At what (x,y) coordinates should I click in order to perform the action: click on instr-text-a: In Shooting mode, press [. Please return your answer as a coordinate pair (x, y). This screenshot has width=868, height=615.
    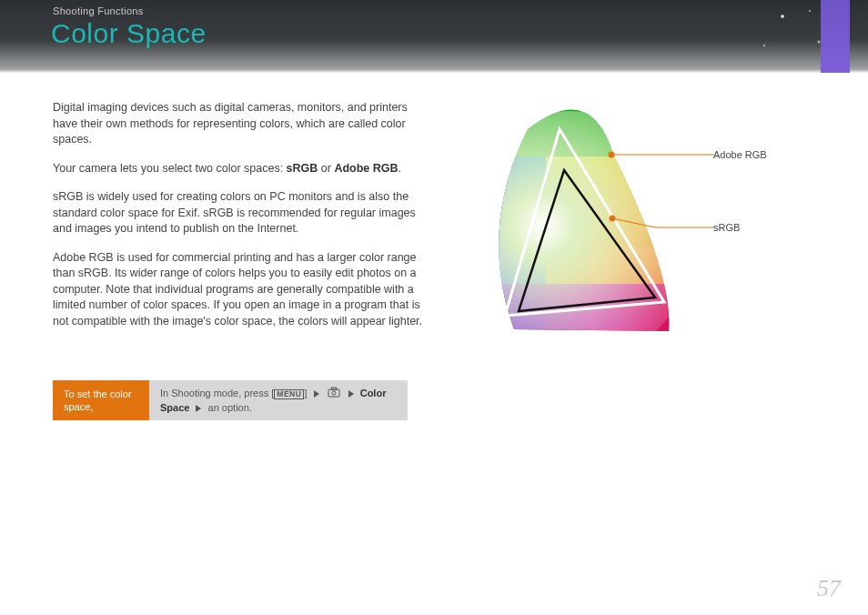
    Looking at the image, I should click on (217, 393).